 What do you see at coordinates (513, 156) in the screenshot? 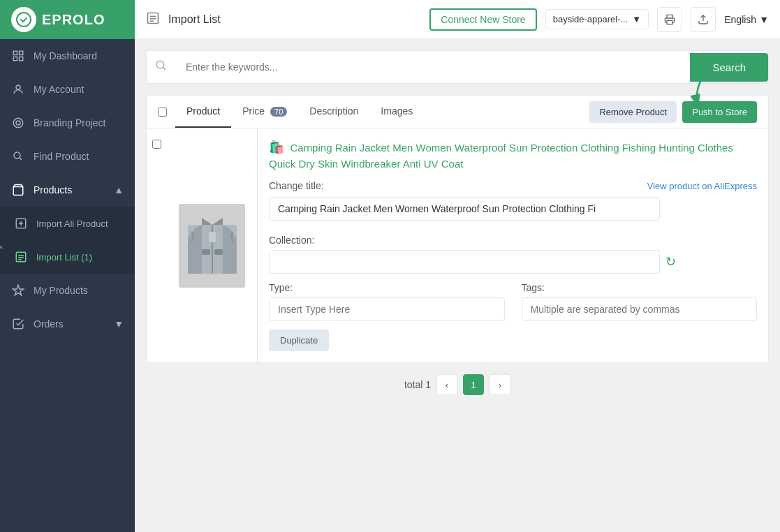
I see `product-title-row: 🛍️ Camping Rain Jacket Men Women Waterpr…` at bounding box center [513, 156].